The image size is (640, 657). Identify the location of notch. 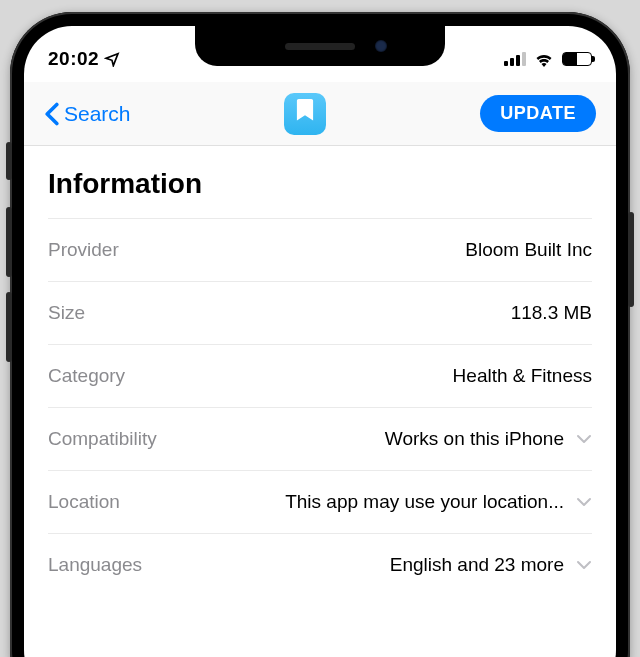
(320, 46).